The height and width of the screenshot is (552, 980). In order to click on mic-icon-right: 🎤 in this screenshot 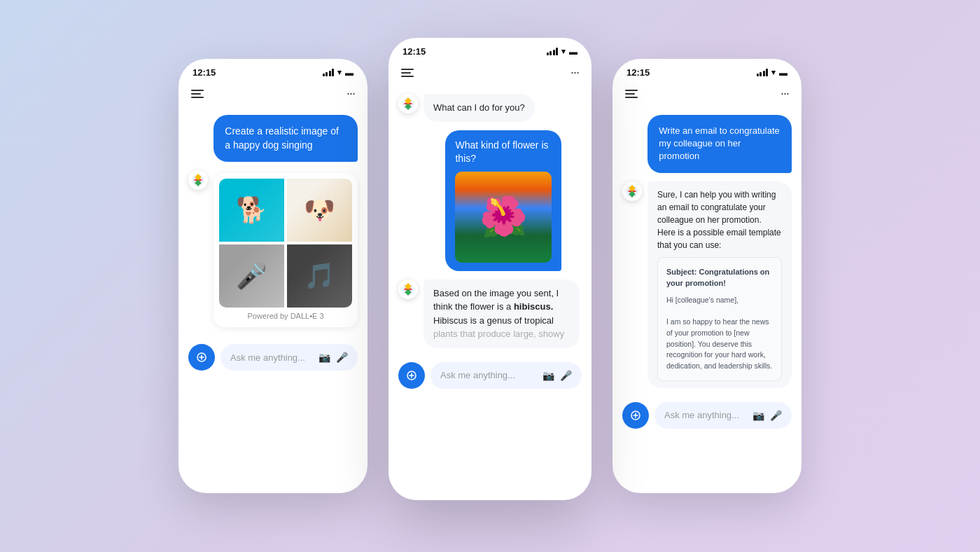, I will do `click(776, 415)`.